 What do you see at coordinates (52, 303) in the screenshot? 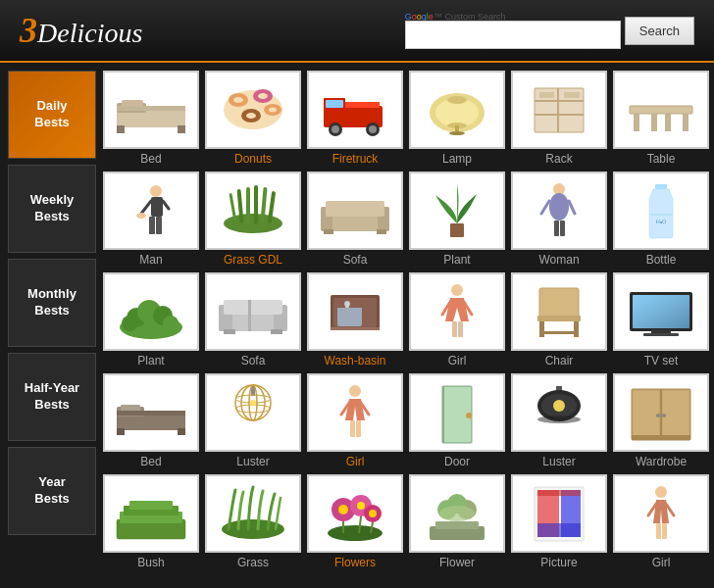
I see `sidebar-item-monthly: MonthlyBests` at bounding box center [52, 303].